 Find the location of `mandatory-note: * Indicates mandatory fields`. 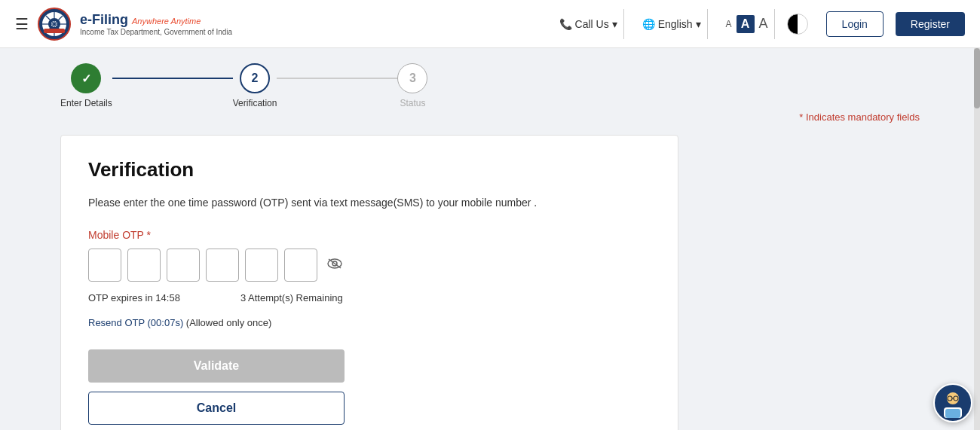

mandatory-note: * Indicates mandatory fields is located at coordinates (490, 120).